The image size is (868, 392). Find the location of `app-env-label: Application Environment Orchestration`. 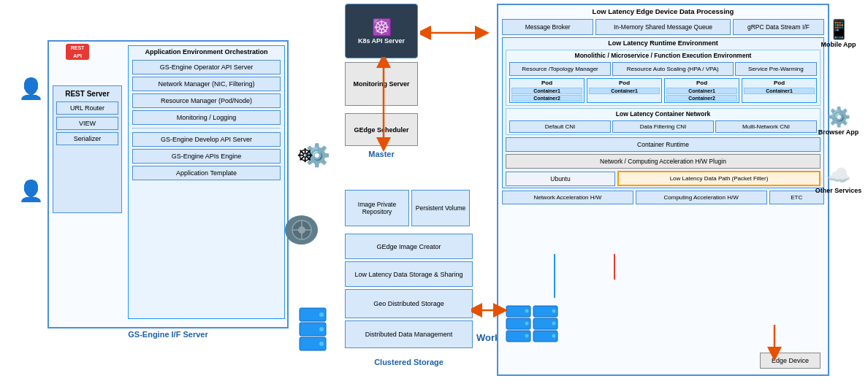

app-env-label: Application Environment Orchestration is located at coordinates (206, 52).